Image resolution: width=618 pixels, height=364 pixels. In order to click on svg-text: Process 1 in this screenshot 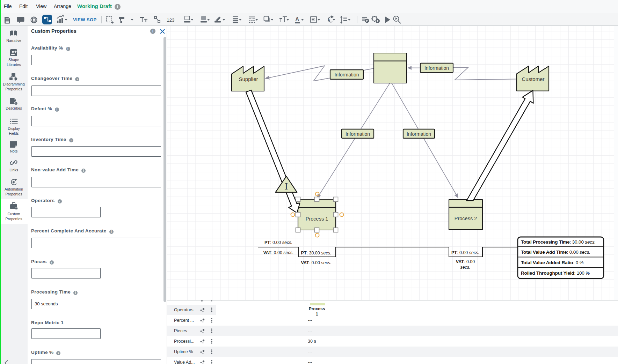, I will do `click(317, 219)`.